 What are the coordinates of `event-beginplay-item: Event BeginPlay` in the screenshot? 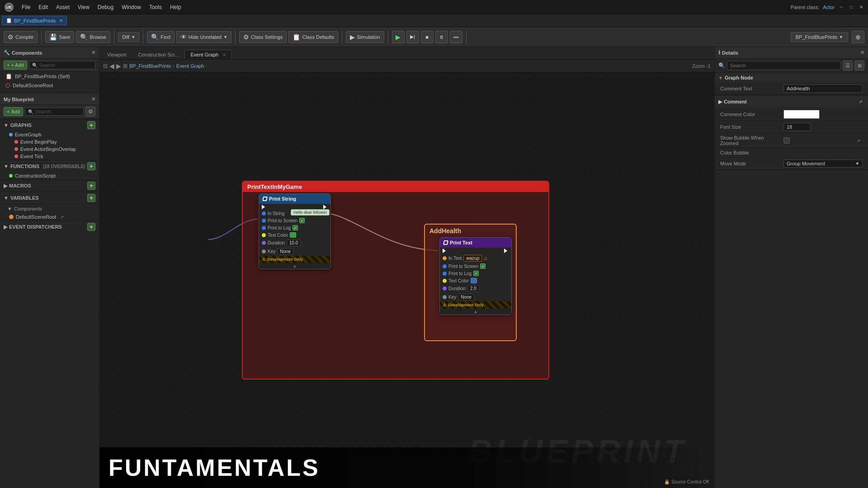 It's located at (50, 142).